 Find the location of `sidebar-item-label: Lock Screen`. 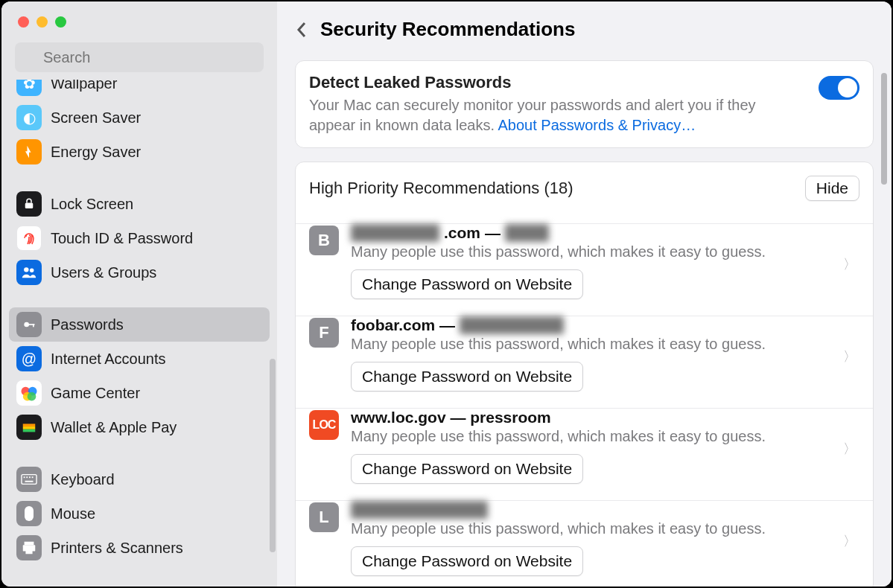

sidebar-item-label: Lock Screen is located at coordinates (92, 204).